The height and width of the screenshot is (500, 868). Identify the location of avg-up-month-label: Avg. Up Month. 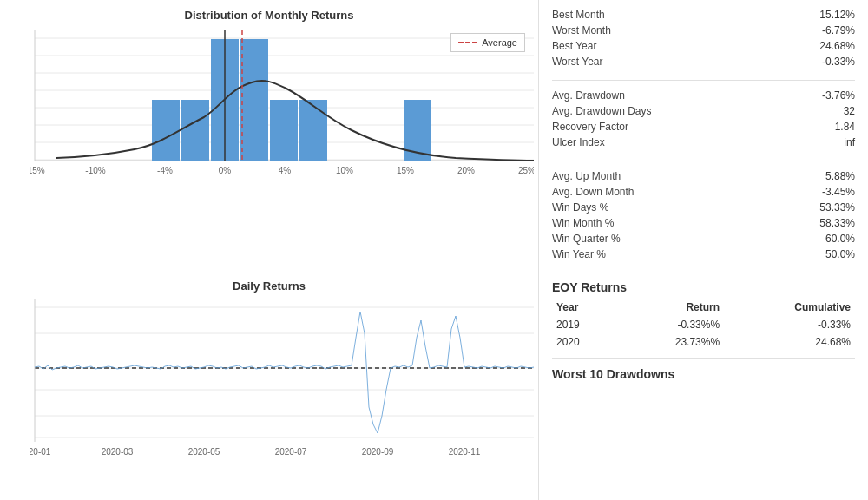
(587, 176).